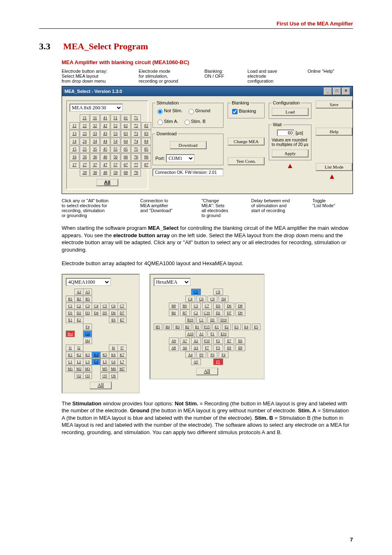 The width and height of the screenshot is (392, 555). I want to click on electrode-button: B10, so click(190, 320).